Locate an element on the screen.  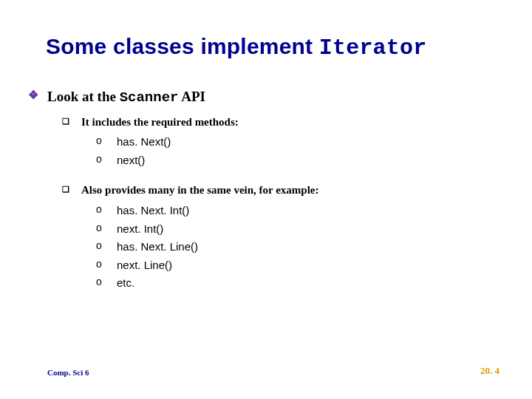
footer-course: Comp. Sci 6 is located at coordinates (68, 372).